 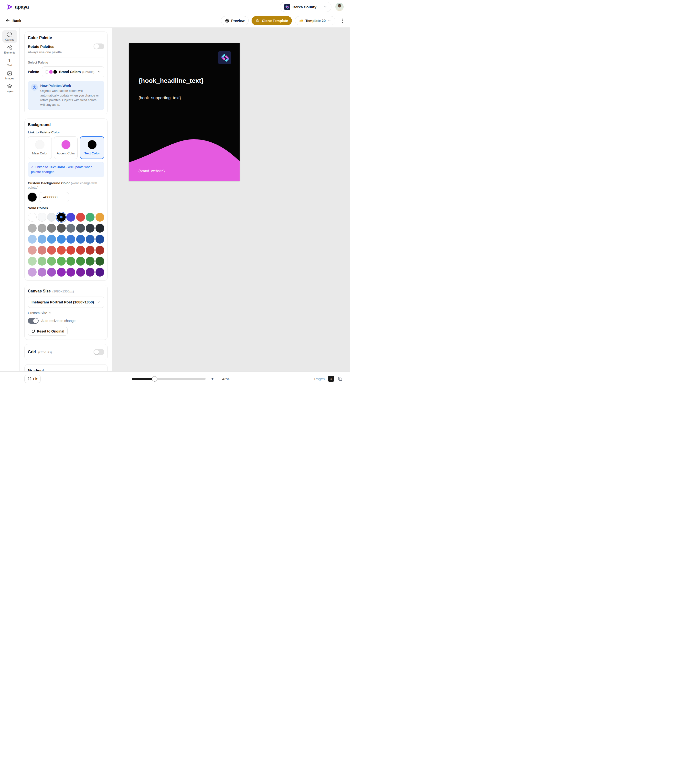 What do you see at coordinates (155, 379) in the screenshot?
I see `zoom-slider-knob` at bounding box center [155, 379].